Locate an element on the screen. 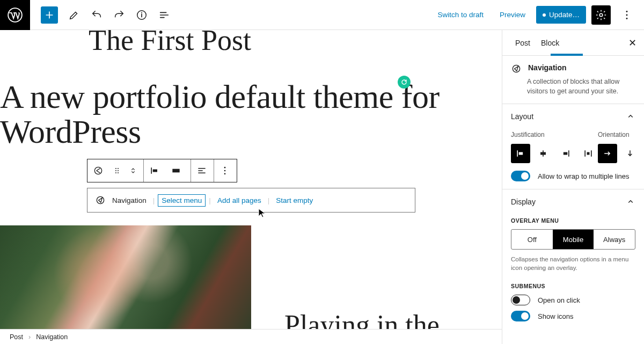 The width and height of the screenshot is (644, 344). grammarly-icon is located at coordinates (404, 82).